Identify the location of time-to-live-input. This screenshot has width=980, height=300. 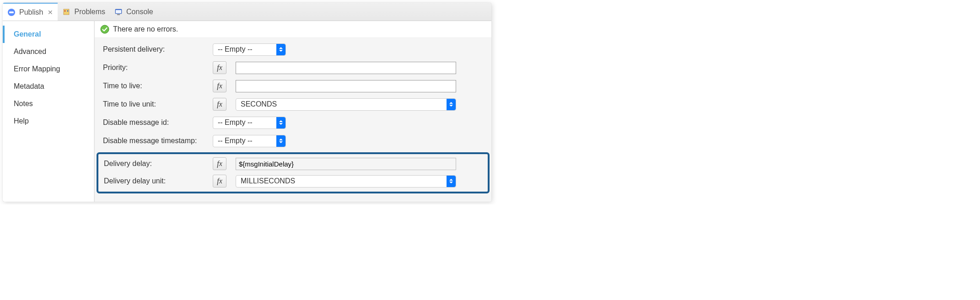
(346, 86).